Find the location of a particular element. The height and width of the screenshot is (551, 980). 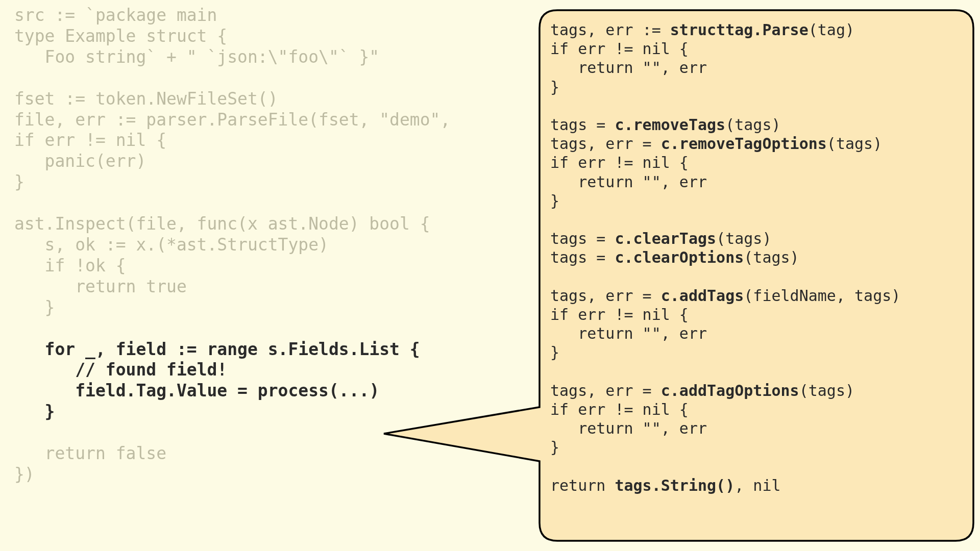

code-line: if !ok { is located at coordinates (70, 265).